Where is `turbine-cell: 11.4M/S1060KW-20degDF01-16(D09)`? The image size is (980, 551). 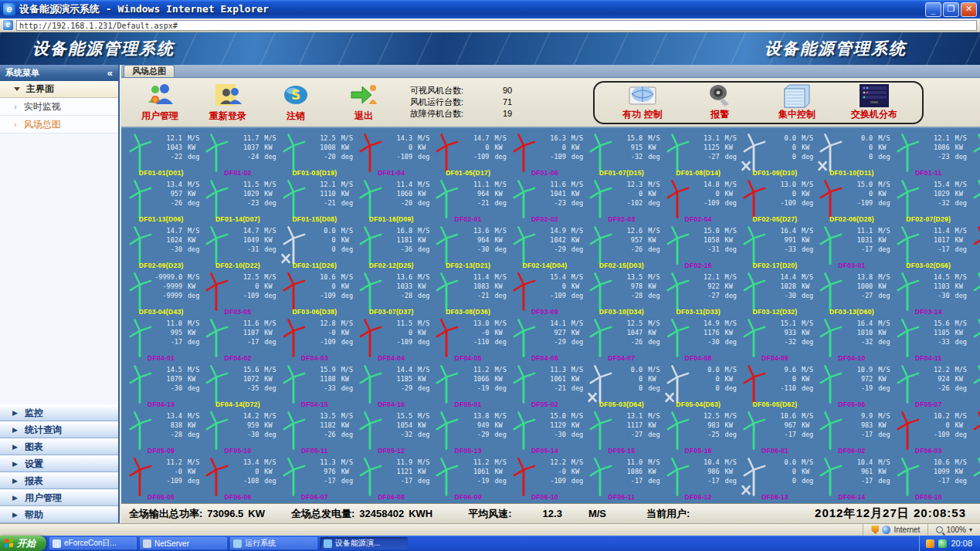
turbine-cell: 11.4M/S1060KW-20degDF01-16(D09) is located at coordinates (391, 201).